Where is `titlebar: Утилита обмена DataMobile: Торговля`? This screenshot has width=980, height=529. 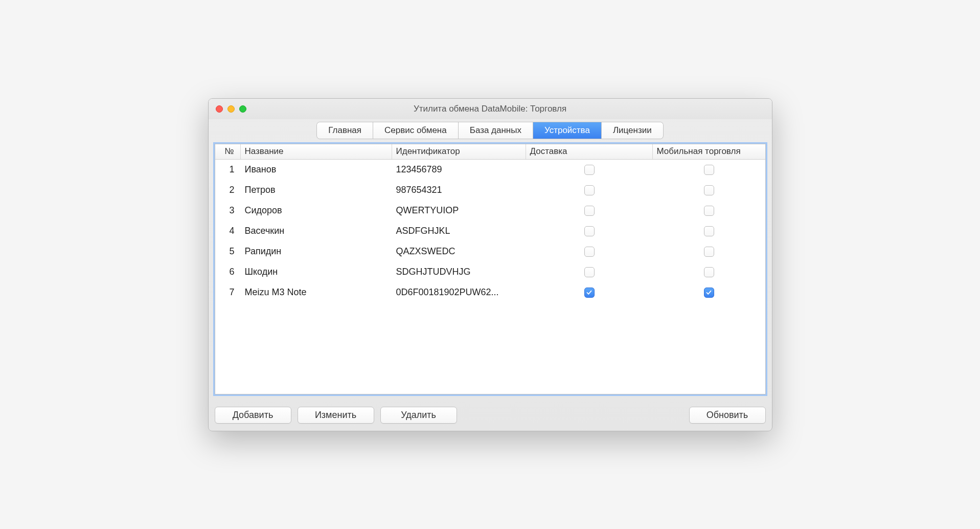
titlebar: Утилита обмена DataMobile: Торговля is located at coordinates (490, 109).